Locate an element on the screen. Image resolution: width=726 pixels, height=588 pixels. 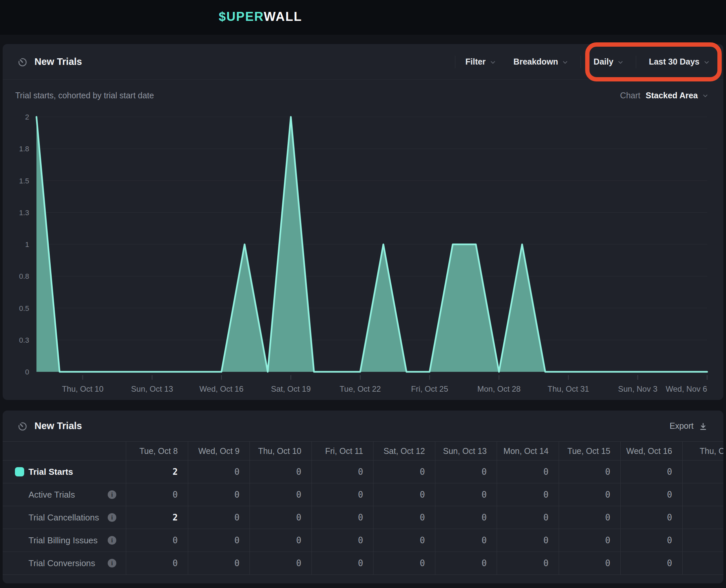
export-label: Export is located at coordinates (682, 426).